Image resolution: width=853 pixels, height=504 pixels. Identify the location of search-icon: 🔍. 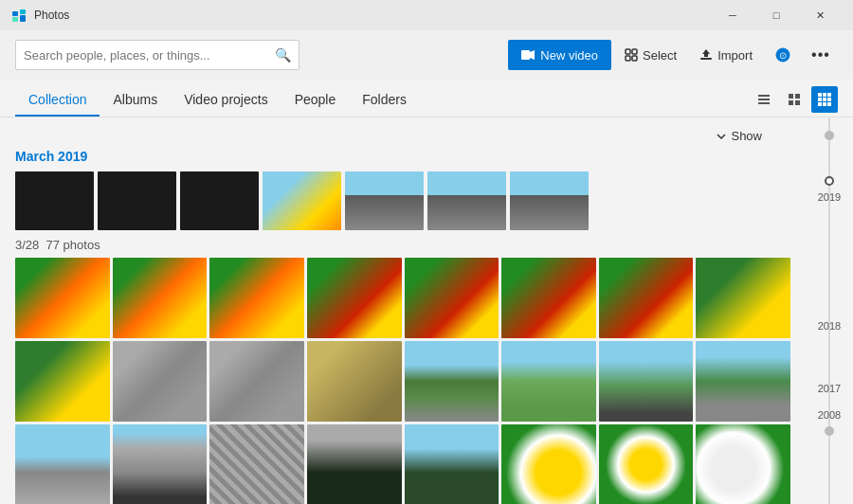
(282, 55).